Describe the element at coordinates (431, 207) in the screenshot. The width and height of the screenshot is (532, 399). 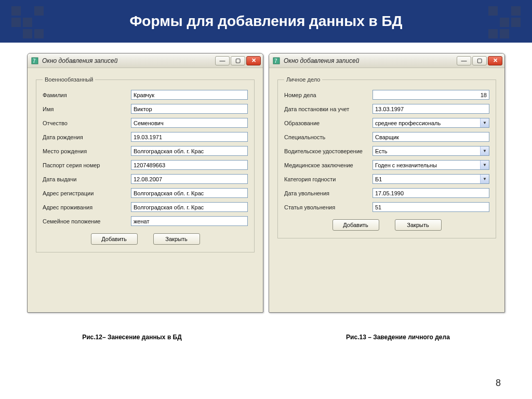
I see `personal-field-8: 51` at that location.